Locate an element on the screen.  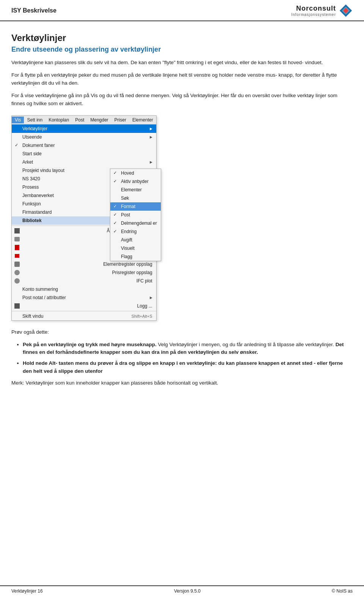
menu-bar: Vis Sett inn Kontoplan Post Mengder Pris… is located at coordinates (84, 120).